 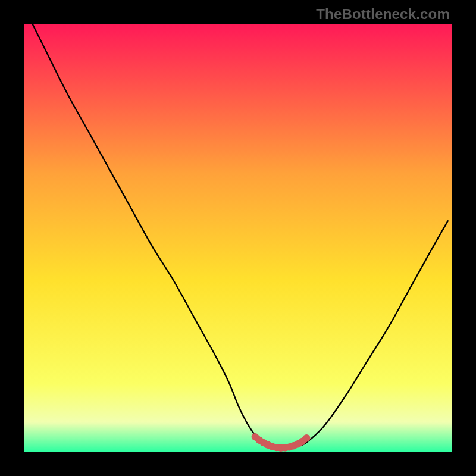 I want to click on attribution-label: TheBottleneck.com, so click(x=383, y=14).